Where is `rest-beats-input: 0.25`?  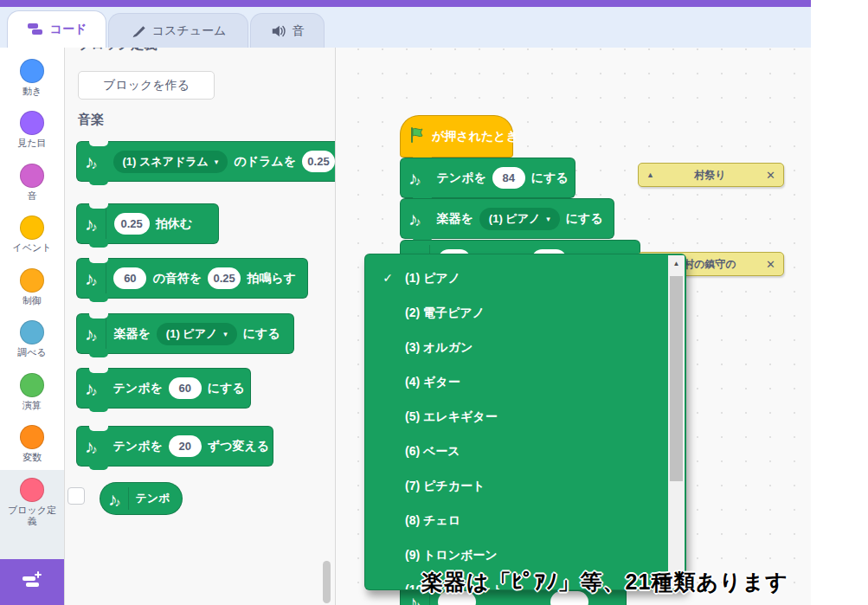 rest-beats-input: 0.25 is located at coordinates (132, 223).